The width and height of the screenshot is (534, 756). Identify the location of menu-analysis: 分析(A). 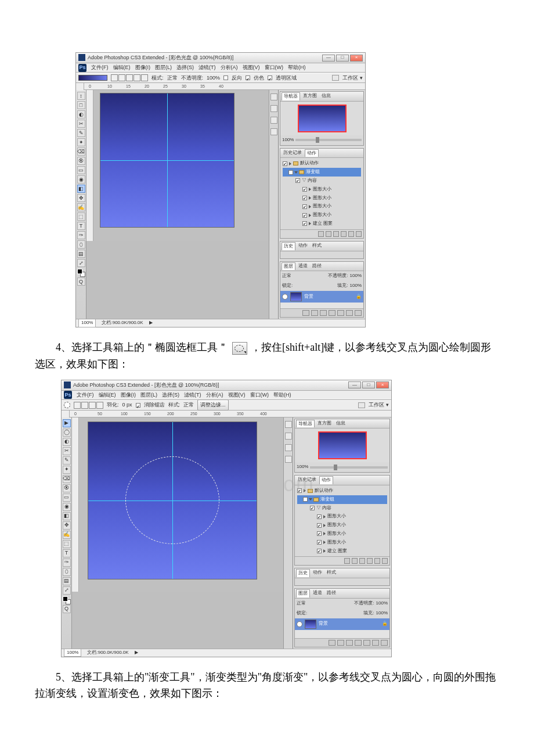
(215, 395).